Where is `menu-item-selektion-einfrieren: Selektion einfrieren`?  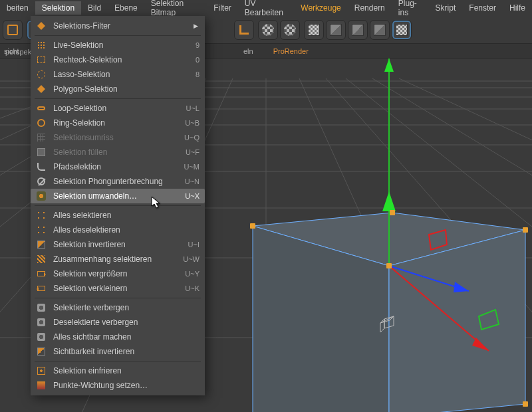 menu-item-selektion-einfrieren: Selektion einfrieren is located at coordinates (118, 371).